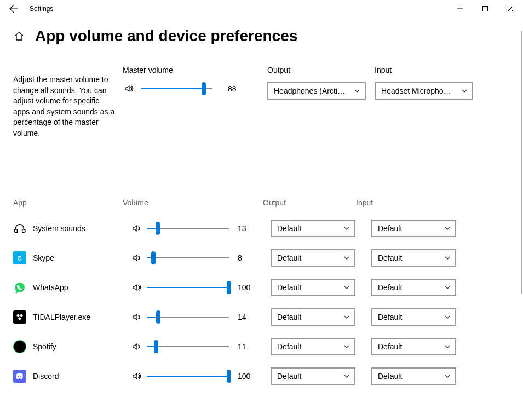  Describe the element at coordinates (68, 203) in the screenshot. I see `app-header: App` at that location.